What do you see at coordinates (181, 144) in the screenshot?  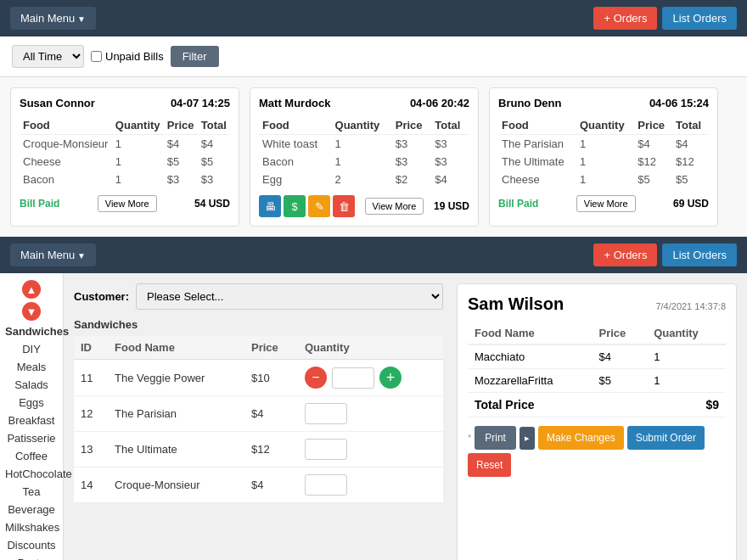 I see `item-price: $4` at bounding box center [181, 144].